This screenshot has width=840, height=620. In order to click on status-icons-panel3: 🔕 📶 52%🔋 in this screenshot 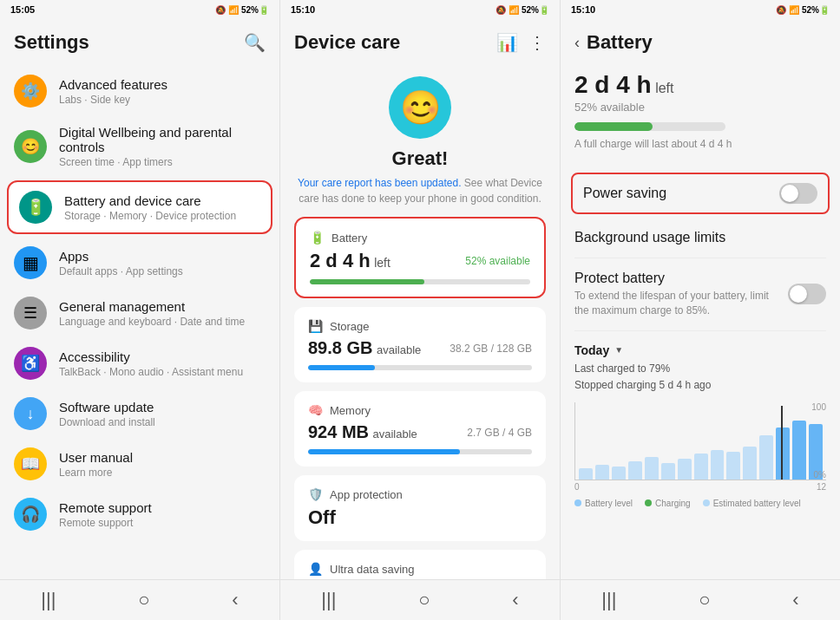, I will do `click(803, 10)`.